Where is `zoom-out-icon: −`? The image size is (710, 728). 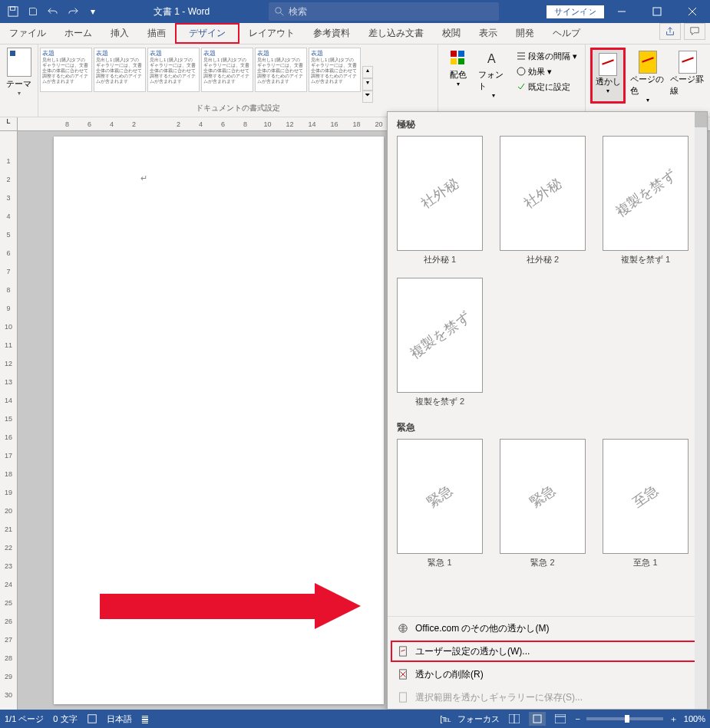 zoom-out-icon: − is located at coordinates (577, 719).